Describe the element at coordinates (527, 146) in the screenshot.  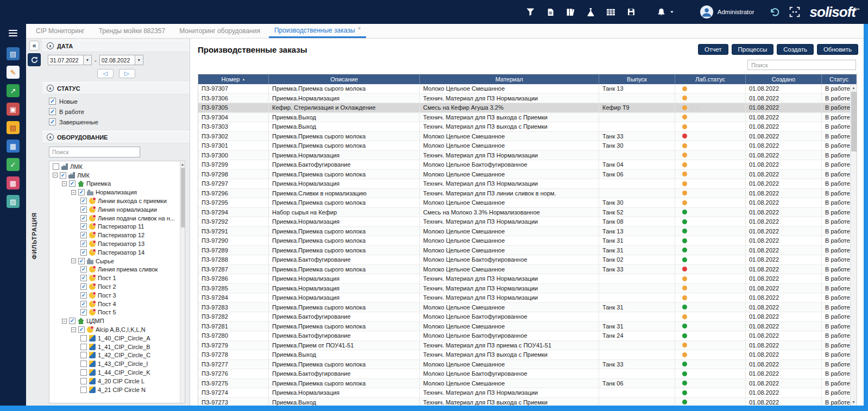
I see `table-row: ПЗ-97301Приемка.Приемка сырого молокаМол…` at that location.